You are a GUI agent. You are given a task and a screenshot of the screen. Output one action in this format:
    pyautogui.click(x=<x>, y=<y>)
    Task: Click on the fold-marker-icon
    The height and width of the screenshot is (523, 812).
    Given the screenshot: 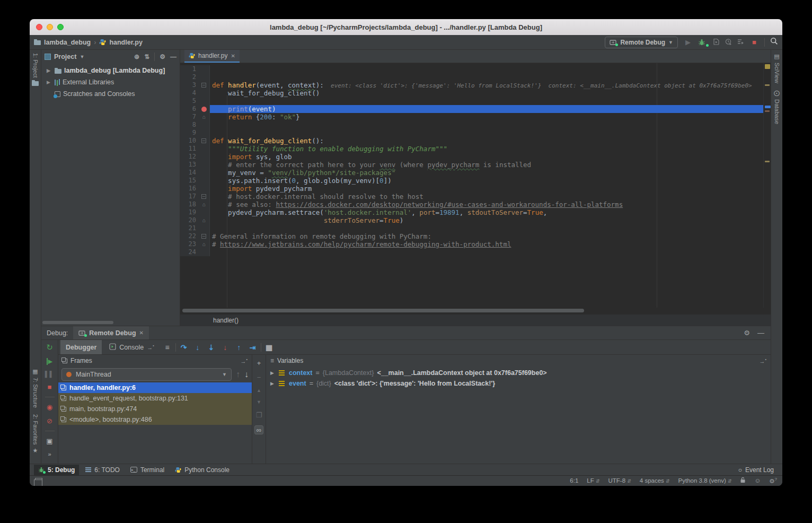 What is the action you would take?
    pyautogui.click(x=204, y=237)
    